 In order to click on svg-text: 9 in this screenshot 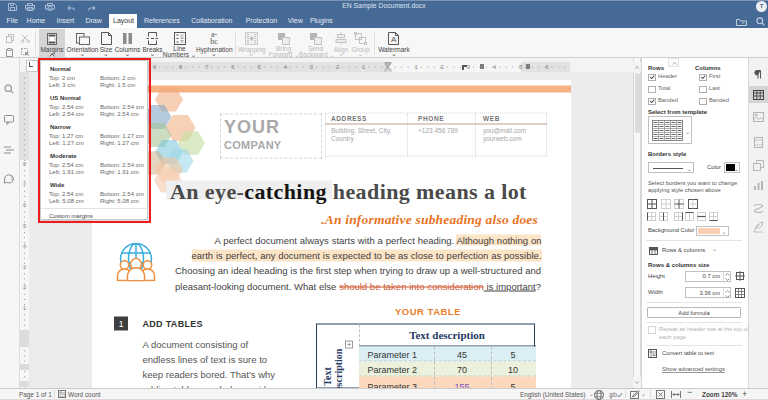, I will do `click(154, 67)`.